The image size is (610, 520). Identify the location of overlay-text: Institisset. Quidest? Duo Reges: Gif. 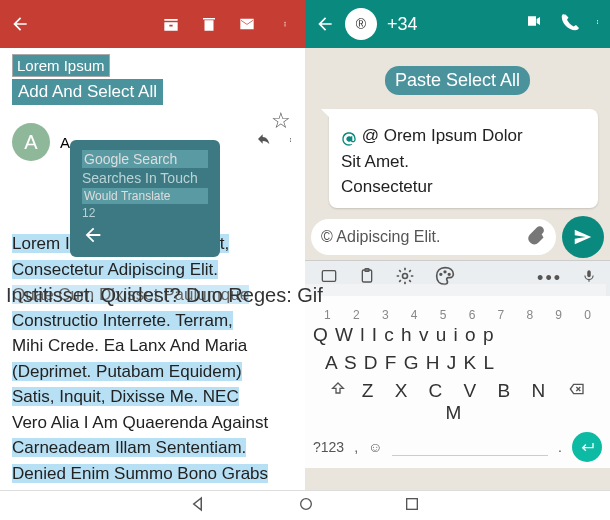
(306, 296).